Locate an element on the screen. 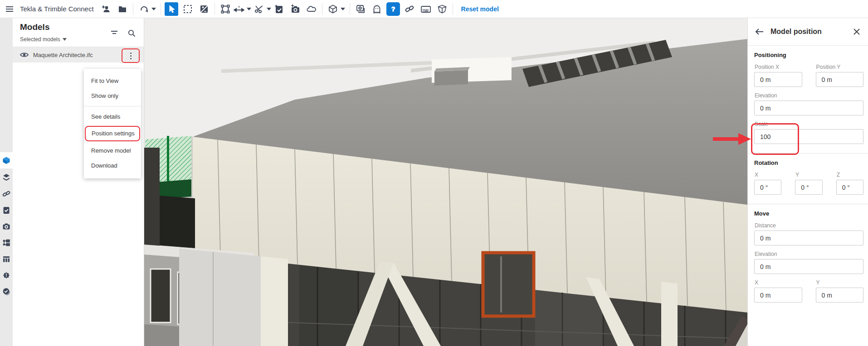 Image resolution: width=868 pixels, height=346 pixels. menu-divider is located at coordinates (112, 106).